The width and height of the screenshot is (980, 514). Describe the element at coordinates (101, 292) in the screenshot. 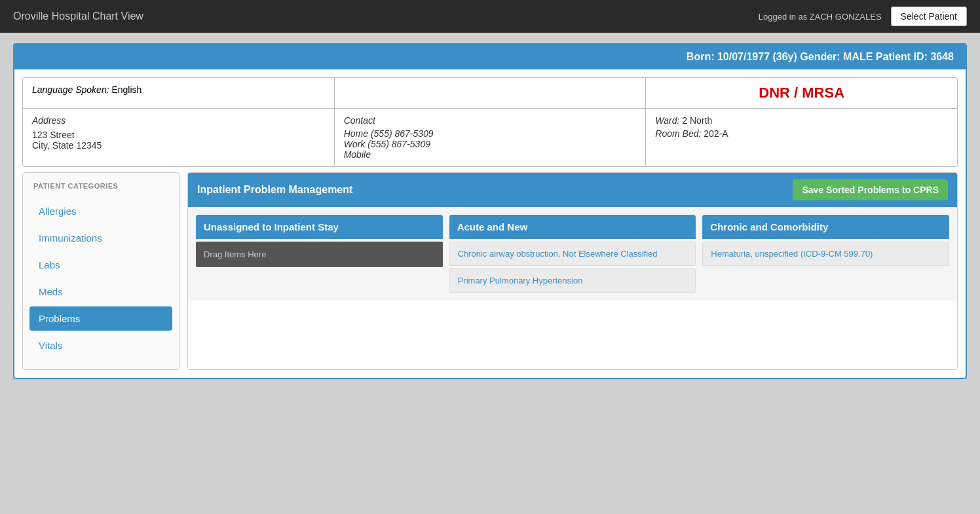

I see `sidebar-item-meds: Meds` at that location.